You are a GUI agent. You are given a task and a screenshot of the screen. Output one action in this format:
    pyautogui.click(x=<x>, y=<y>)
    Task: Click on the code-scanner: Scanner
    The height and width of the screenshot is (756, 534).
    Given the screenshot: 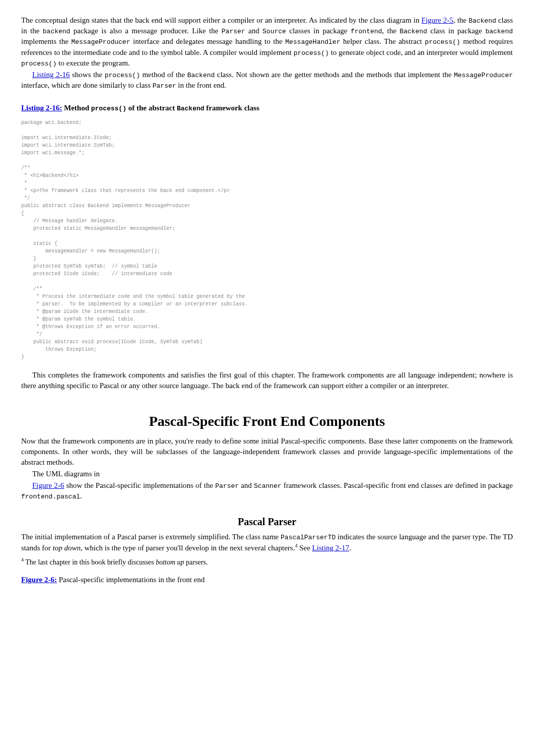 What is the action you would take?
    pyautogui.click(x=268, y=486)
    